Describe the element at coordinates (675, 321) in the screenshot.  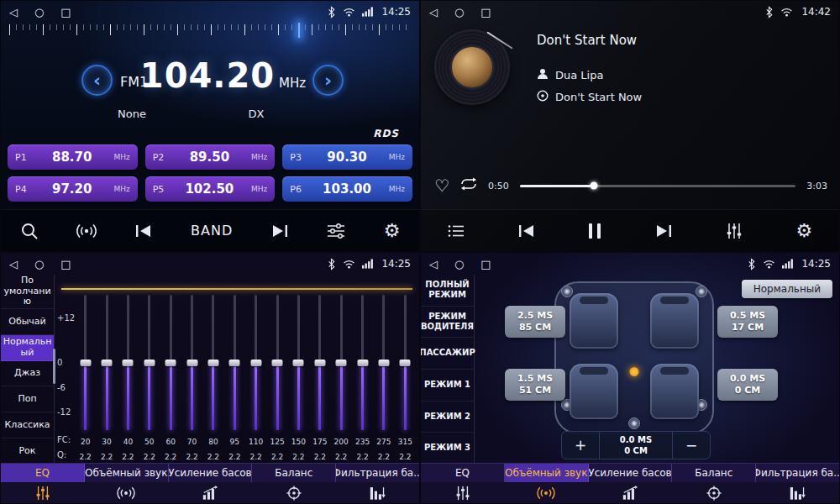
I see `passenger-seat` at that location.